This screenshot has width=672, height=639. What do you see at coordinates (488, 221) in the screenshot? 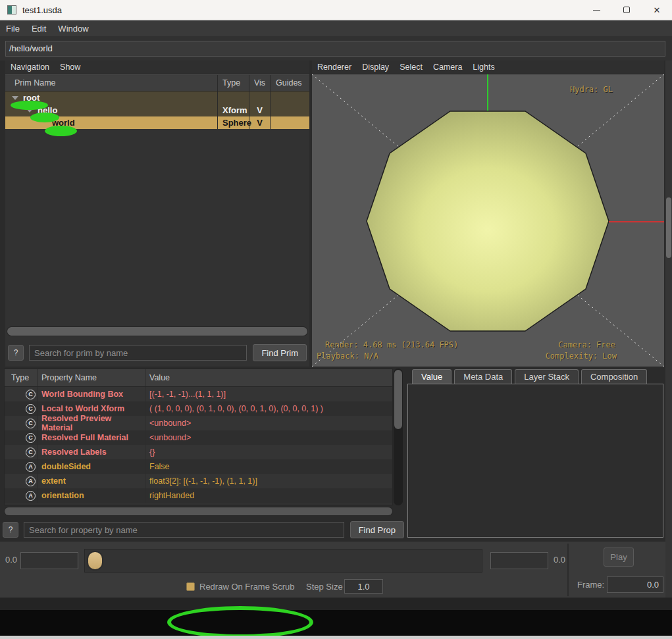
I see `sphere-prim` at bounding box center [488, 221].